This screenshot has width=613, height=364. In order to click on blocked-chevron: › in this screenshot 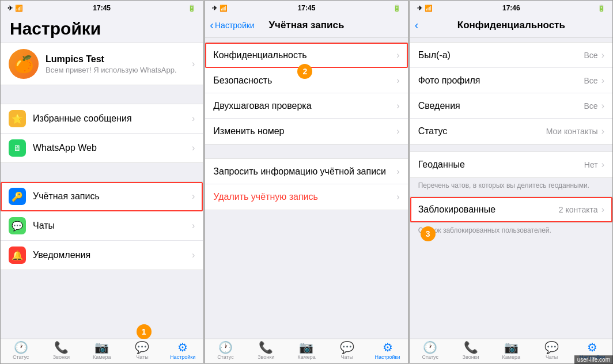, I will do `click(603, 210)`.